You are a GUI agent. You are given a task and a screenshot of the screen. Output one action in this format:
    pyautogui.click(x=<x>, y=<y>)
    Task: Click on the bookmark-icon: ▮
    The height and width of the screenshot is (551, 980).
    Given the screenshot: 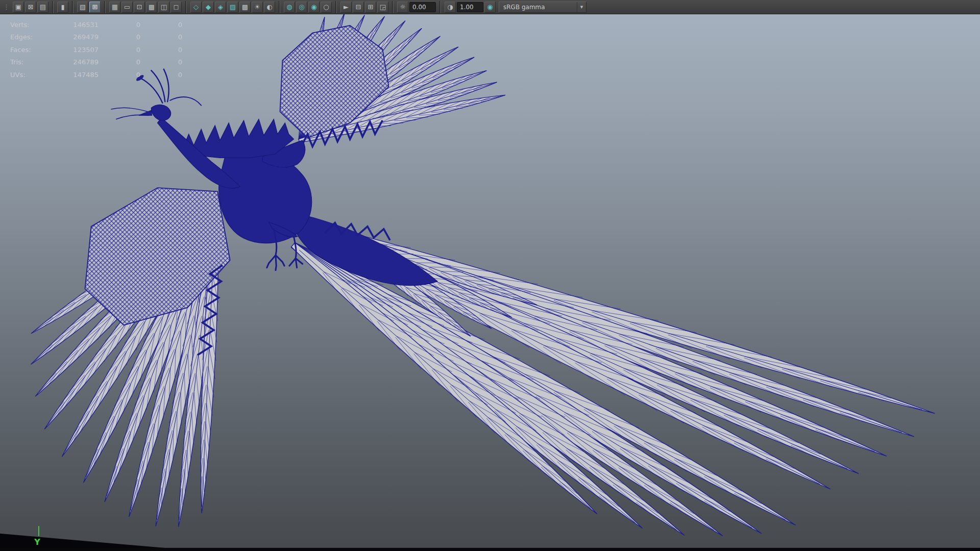 What is the action you would take?
    pyautogui.click(x=63, y=7)
    